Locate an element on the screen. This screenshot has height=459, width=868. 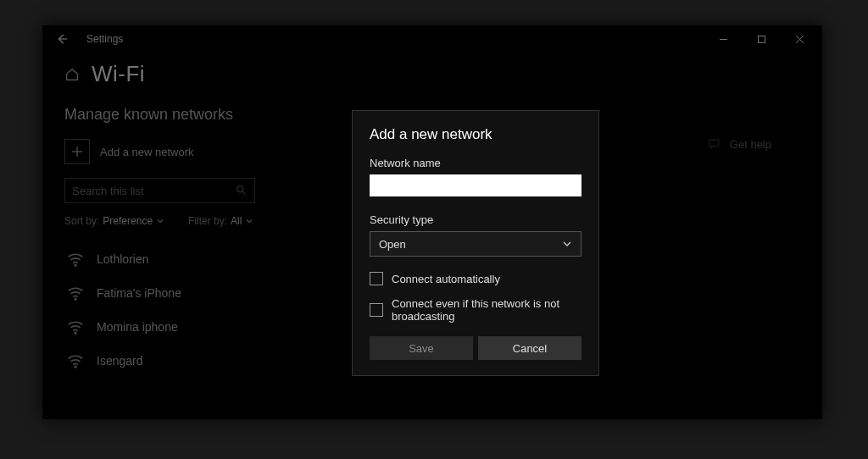
home-icon is located at coordinates (72, 75).